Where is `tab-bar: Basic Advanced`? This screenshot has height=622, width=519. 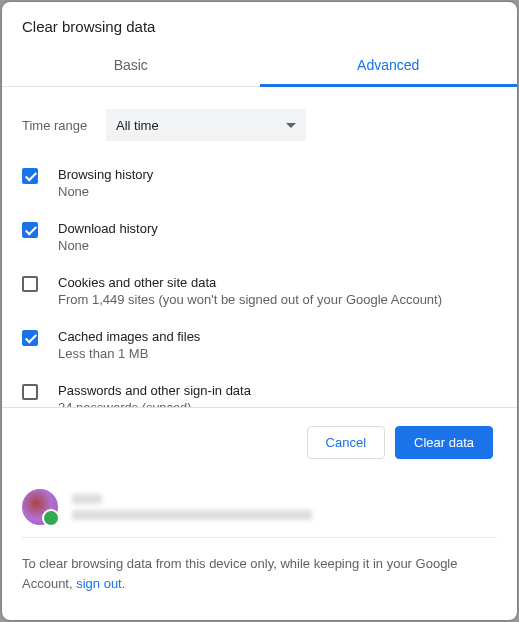
tab-bar: Basic Advanced is located at coordinates (260, 66).